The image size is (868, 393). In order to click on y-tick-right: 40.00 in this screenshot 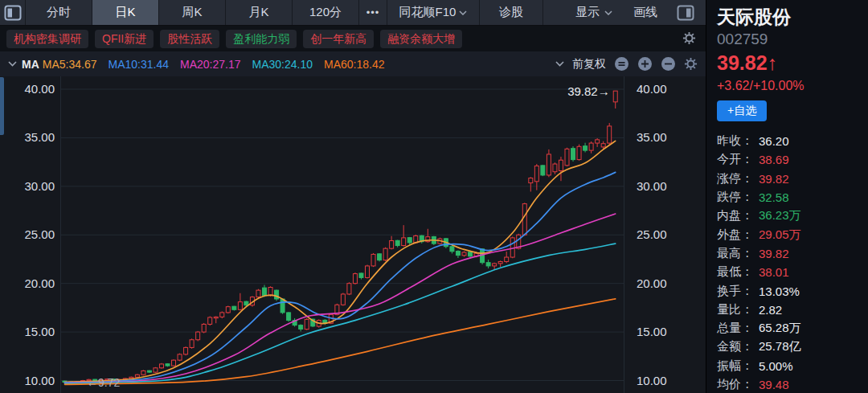, I will do `click(652, 88)`.